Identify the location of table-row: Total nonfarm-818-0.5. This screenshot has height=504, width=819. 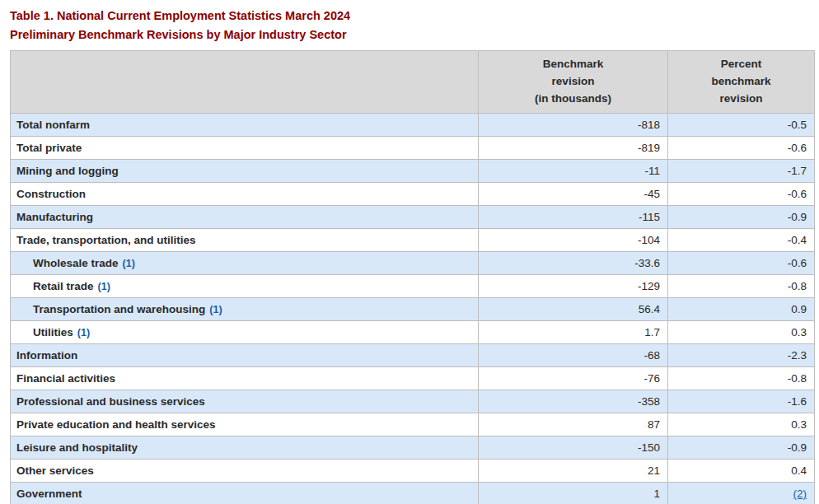
(413, 125).